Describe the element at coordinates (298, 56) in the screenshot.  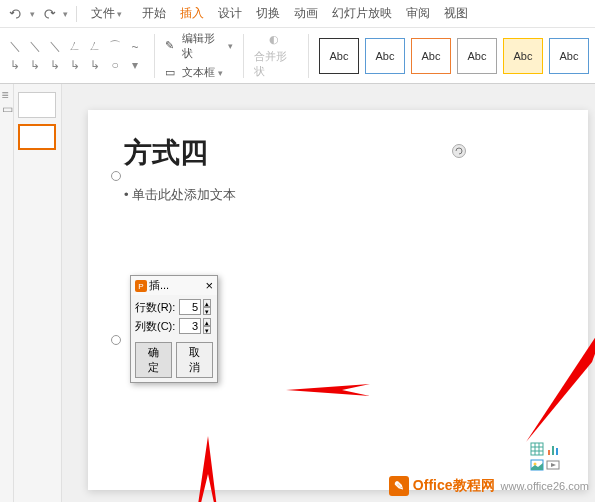
I see `ribbon: ＼＼＼ㄥㄥ⌒~ ↳↳↳↳↳○▾ ✎ 编辑形状▾ ▭ 文本框▾ ◐ 合并形状 Ab…` at that location.